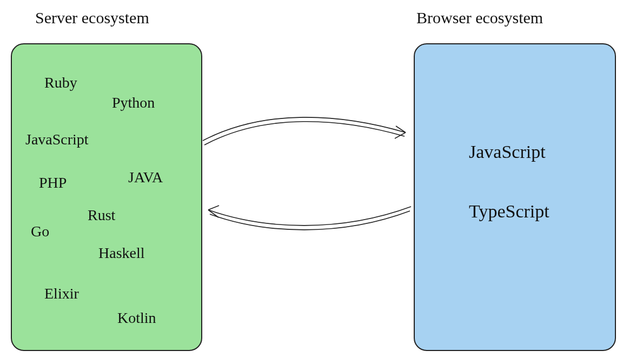 The image size is (623, 364). Describe the element at coordinates (145, 177) in the screenshot. I see `lang-java: JAVA` at that location.